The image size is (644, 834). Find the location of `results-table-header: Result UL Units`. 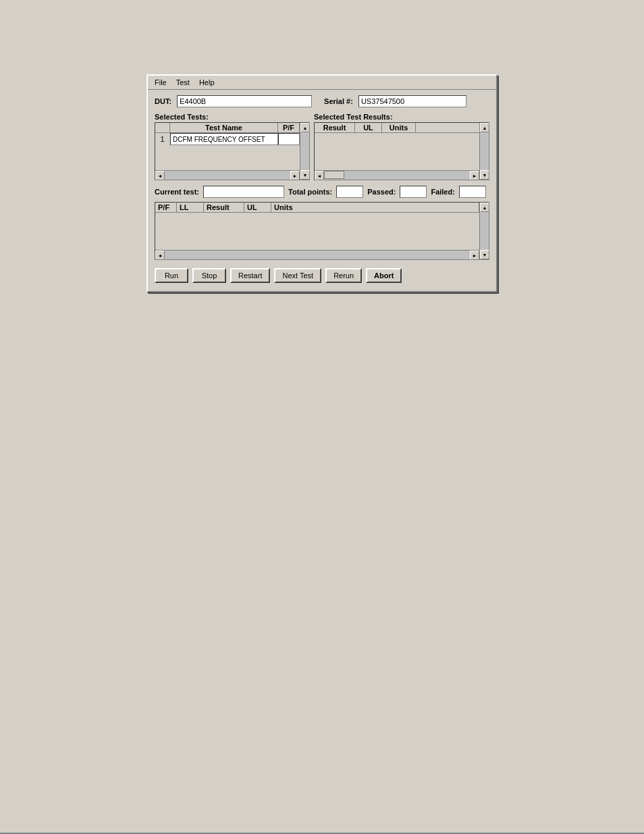

results-table-header: Result UL Units is located at coordinates (397, 128).